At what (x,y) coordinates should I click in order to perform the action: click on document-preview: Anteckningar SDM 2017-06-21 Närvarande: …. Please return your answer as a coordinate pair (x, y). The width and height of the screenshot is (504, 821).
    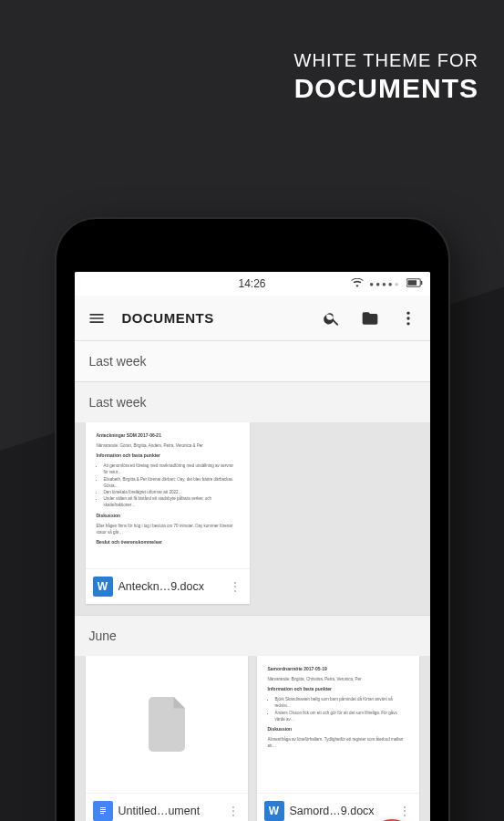
    Looking at the image, I should click on (168, 495).